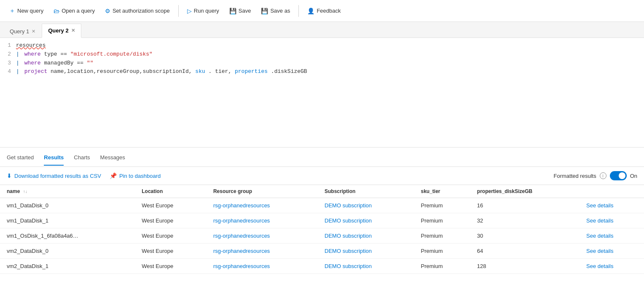  I want to click on download-icon: ⬇, so click(9, 176).